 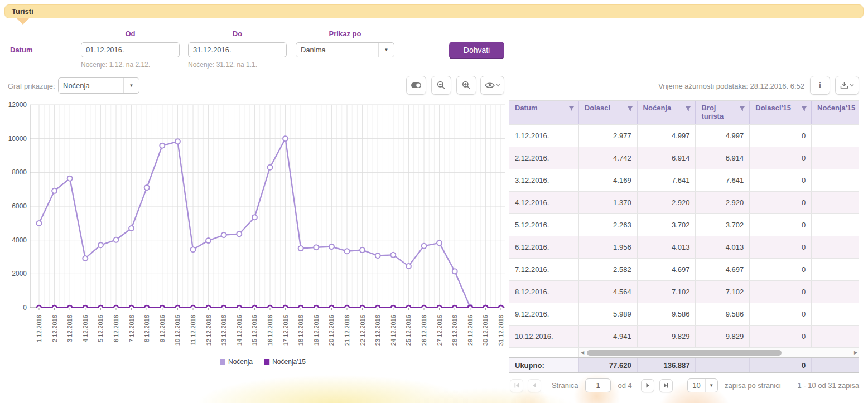 What do you see at coordinates (544, 337) in the screenshot?
I see `cell-date: 10.12.2016.` at bounding box center [544, 337].